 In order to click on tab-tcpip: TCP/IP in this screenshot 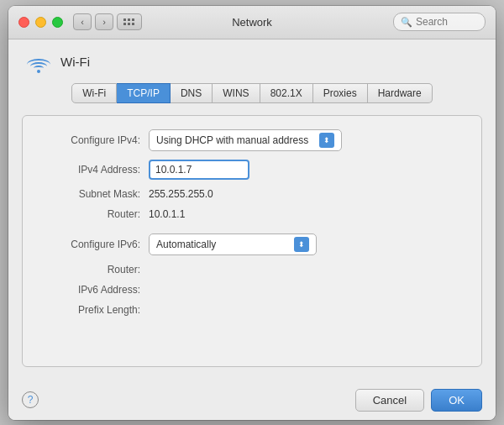, I will do `click(144, 93)`.